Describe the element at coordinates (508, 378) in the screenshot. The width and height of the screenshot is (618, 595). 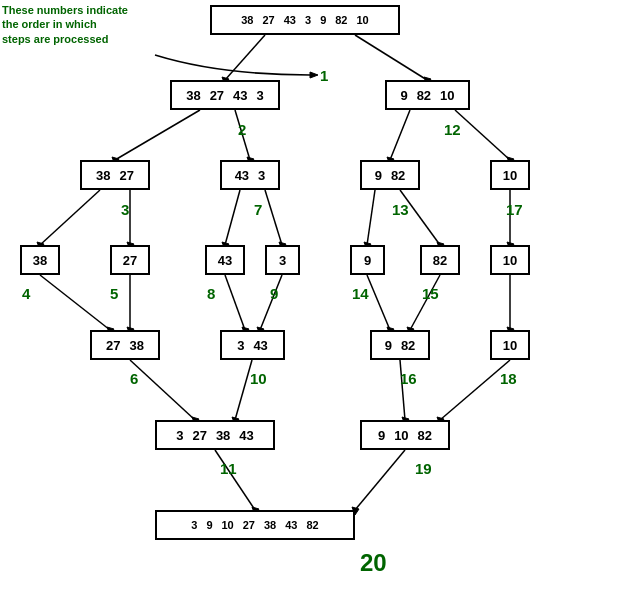
I see `step-18: 18` at that location.